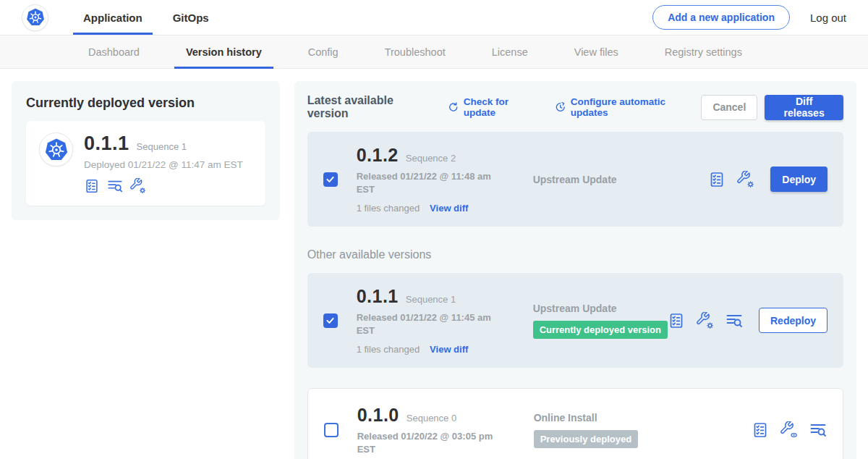  I want to click on check-for-update-link: Check for update, so click(494, 107).